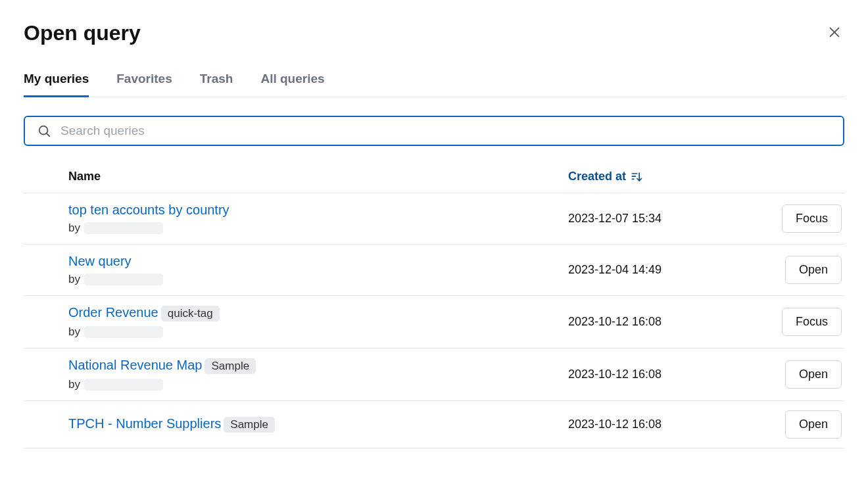  Describe the element at coordinates (434, 270) in the screenshot. I see `table-row: New queryby2023-12-04 14:49Open` at that location.